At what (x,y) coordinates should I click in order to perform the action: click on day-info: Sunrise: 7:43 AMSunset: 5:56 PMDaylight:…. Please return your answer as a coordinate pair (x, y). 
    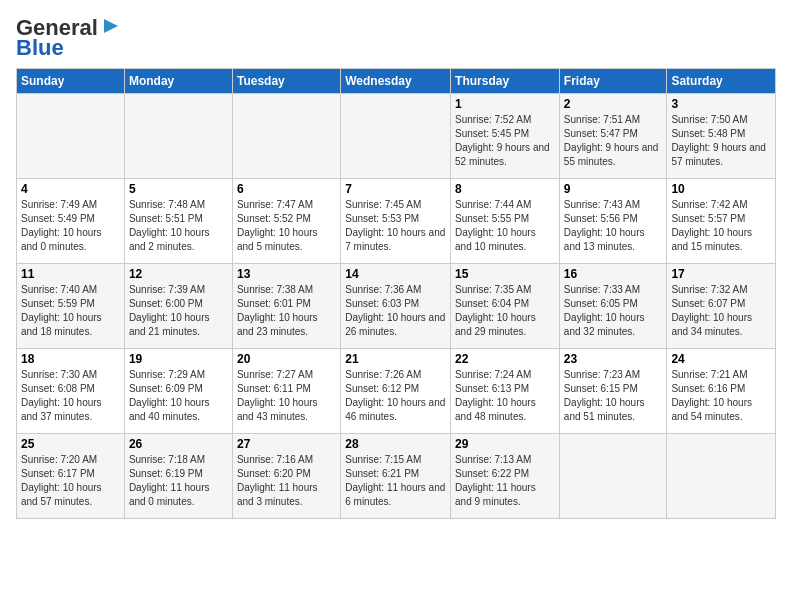
    Looking at the image, I should click on (614, 226).